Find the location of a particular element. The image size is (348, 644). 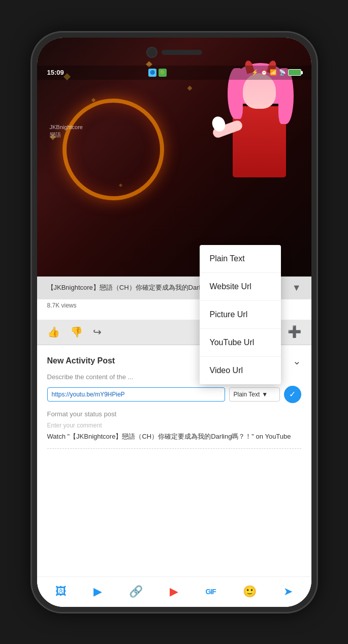

front-camera is located at coordinates (152, 52).